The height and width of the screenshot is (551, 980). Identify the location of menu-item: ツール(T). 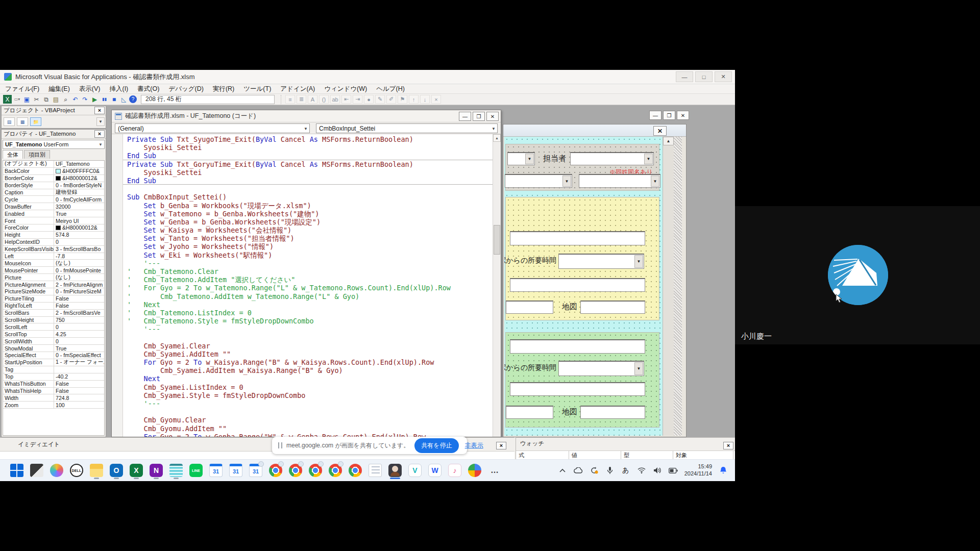
(257, 89).